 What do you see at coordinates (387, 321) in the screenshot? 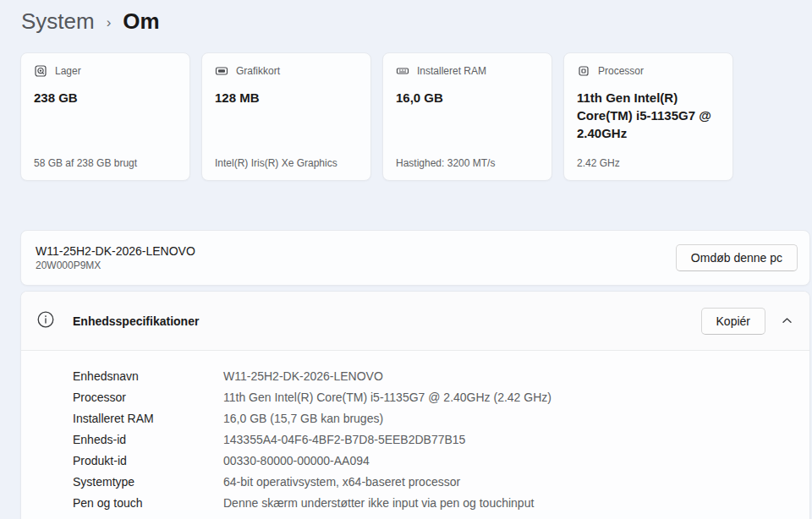
I see `device-specifications-title: Enhedsspecifikationer` at bounding box center [387, 321].